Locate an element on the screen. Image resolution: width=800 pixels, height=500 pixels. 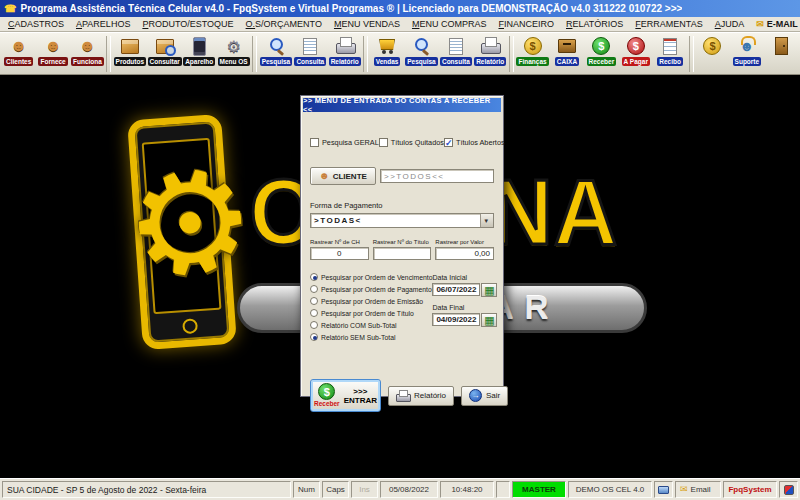
toolbar-button-aparelho: Aparelho is located at coordinates (200, 54).